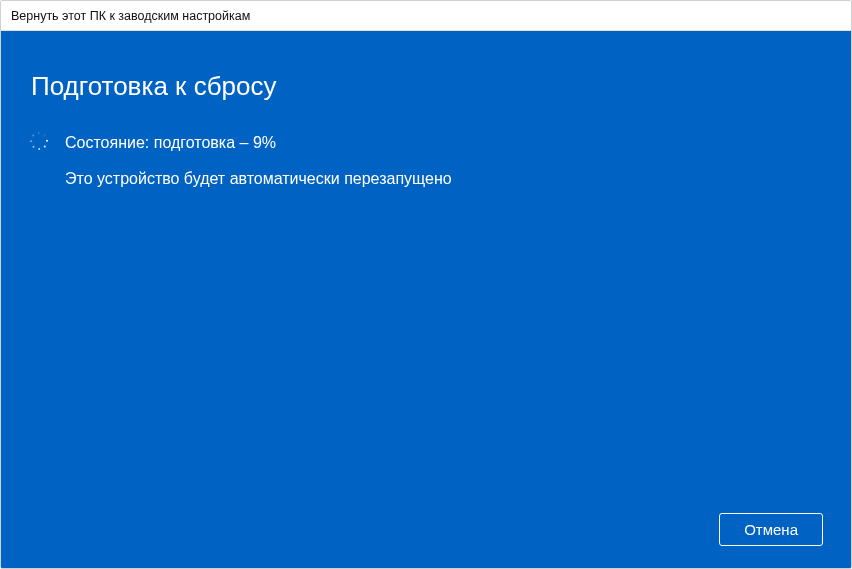  What do you see at coordinates (426, 86) in the screenshot?
I see `page-title: Подготовка к сбросу` at bounding box center [426, 86].